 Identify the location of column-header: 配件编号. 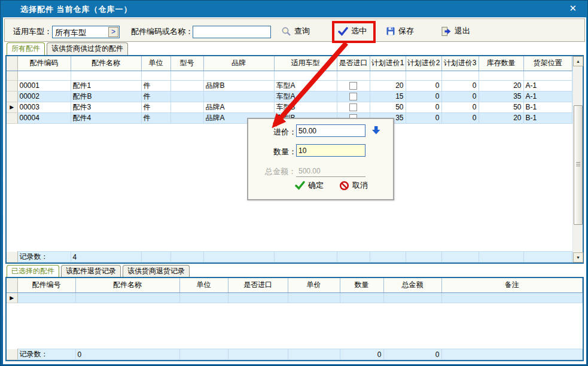
(47, 285).